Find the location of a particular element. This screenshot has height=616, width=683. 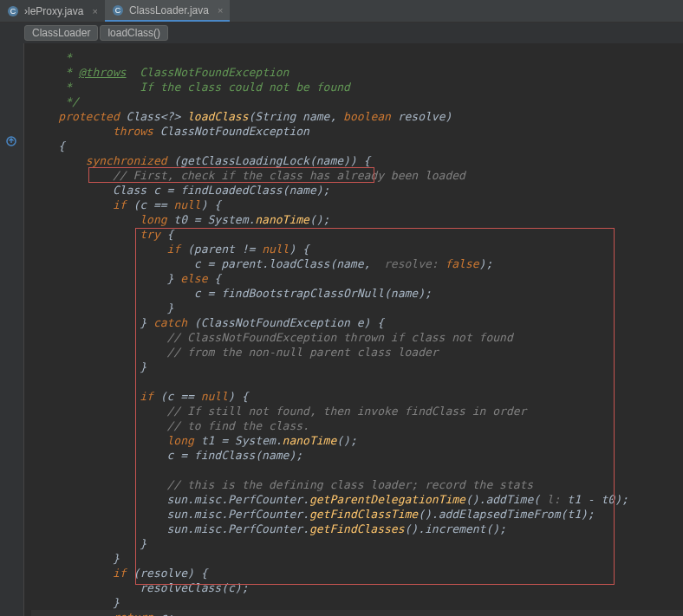

structure-breadcrumbs: ClassLoader loadClass() is located at coordinates (342, 33).